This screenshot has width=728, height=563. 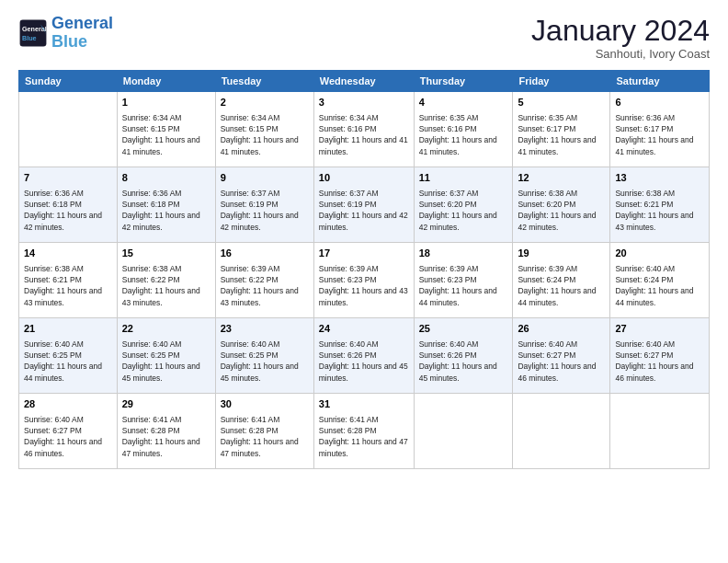 What do you see at coordinates (364, 205) in the screenshot?
I see `week-row-1: 7Sunrise: 6:36 AMSunset: 6:18 PMDaylight…` at bounding box center [364, 205].